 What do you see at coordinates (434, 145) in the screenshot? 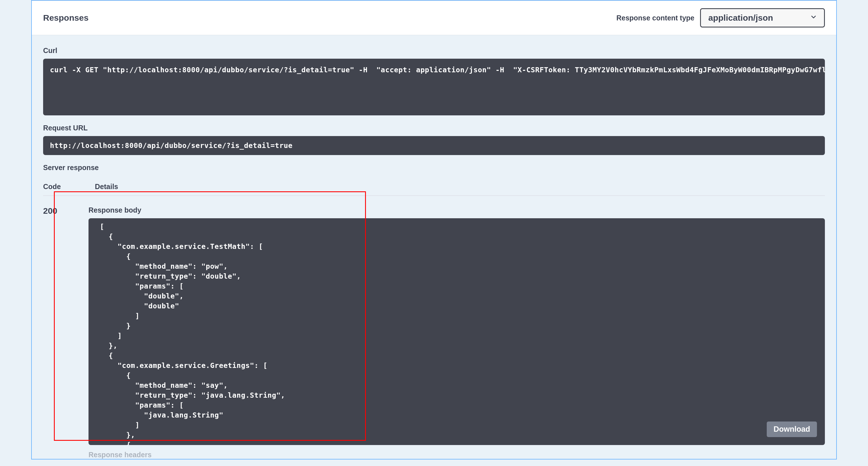
I see `request-url-value: http://localhost:8000/api/dubbo/service/…` at bounding box center [434, 145].